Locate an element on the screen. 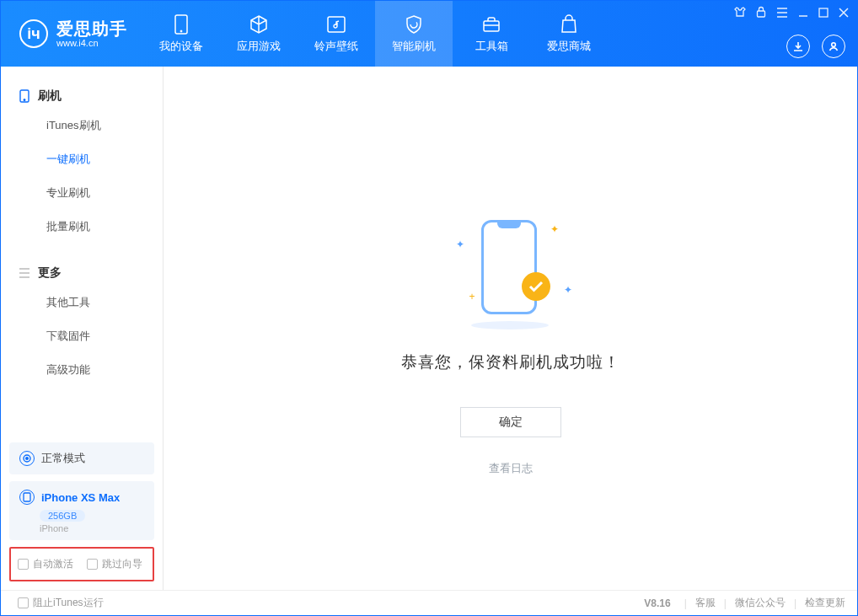  download-button is located at coordinates (798, 46).